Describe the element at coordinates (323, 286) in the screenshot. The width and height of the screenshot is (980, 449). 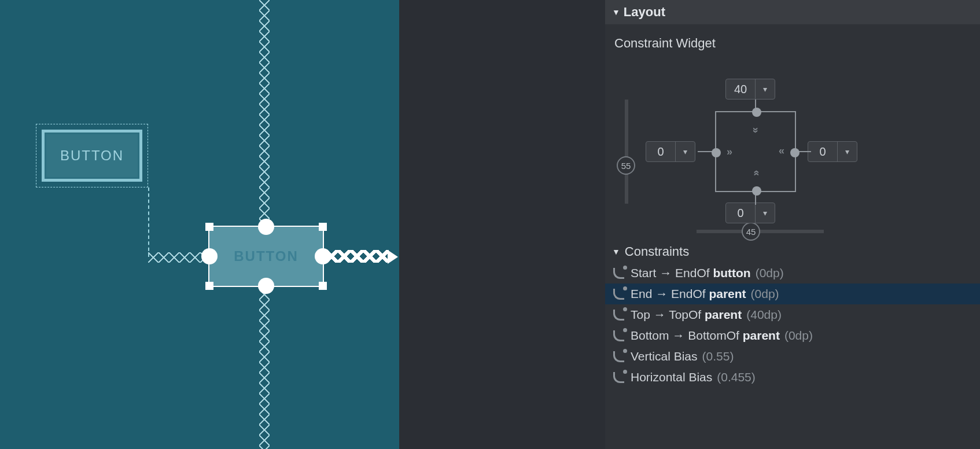
I see `resize-handle-br` at that location.